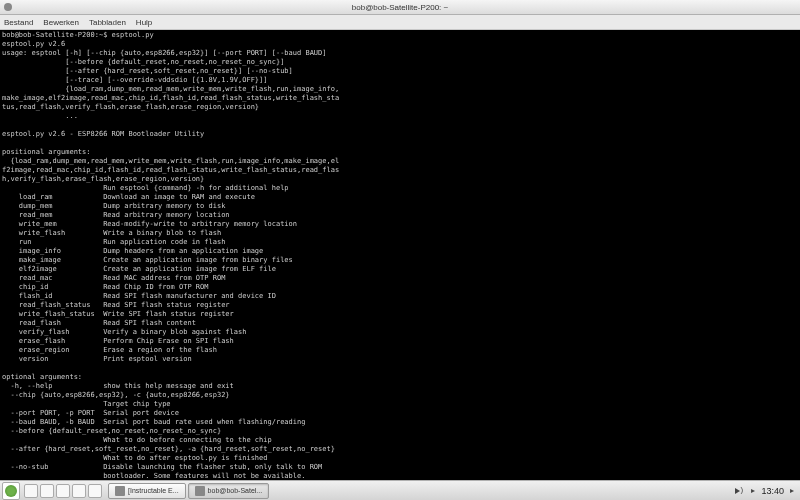 The width and height of the screenshot is (800, 500). Describe the element at coordinates (400, 490) in the screenshot. I see `taskbar-panel: [Instructable E...bob@bob-Satel... ▸ 13:…` at that location.